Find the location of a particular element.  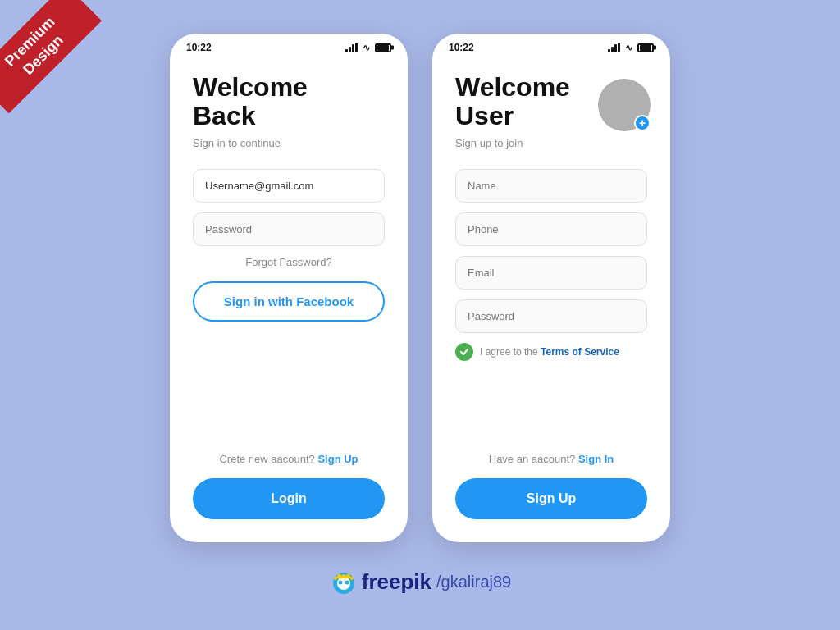

terms-checkbox is located at coordinates (464, 352).